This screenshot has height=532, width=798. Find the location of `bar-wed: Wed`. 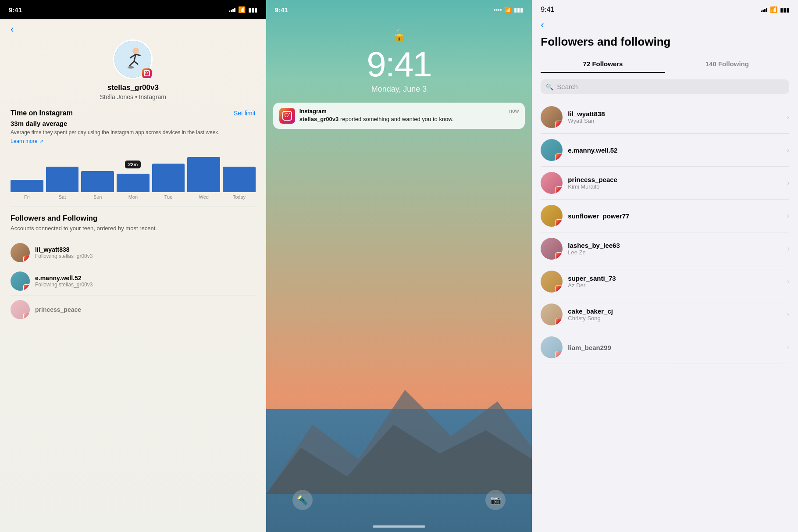

bar-wed: Wed is located at coordinates (203, 178).